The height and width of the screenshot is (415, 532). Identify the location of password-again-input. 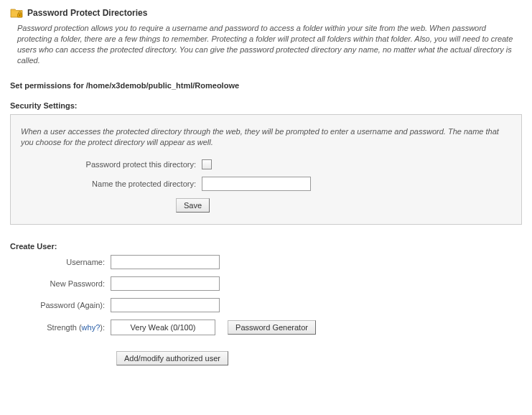
(165, 305).